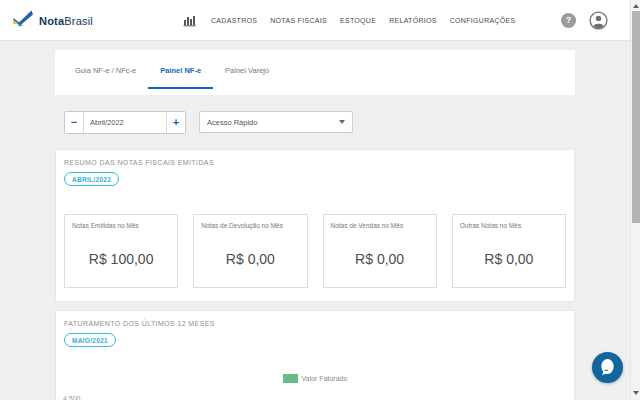 The image size is (640, 400). What do you see at coordinates (382, 226) in the screenshot?
I see `card-label: Notas de Vendas no Mês` at bounding box center [382, 226].